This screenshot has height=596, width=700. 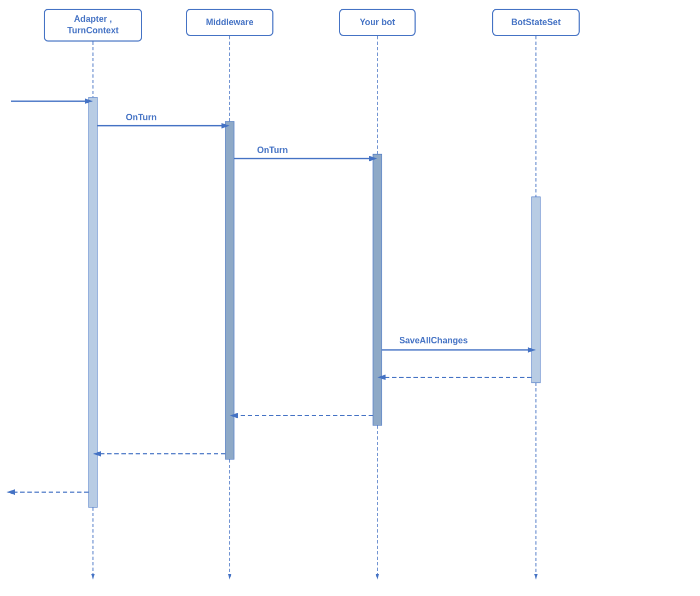 What do you see at coordinates (230, 22) in the screenshot?
I see `actor-middleware: Middleware` at bounding box center [230, 22].